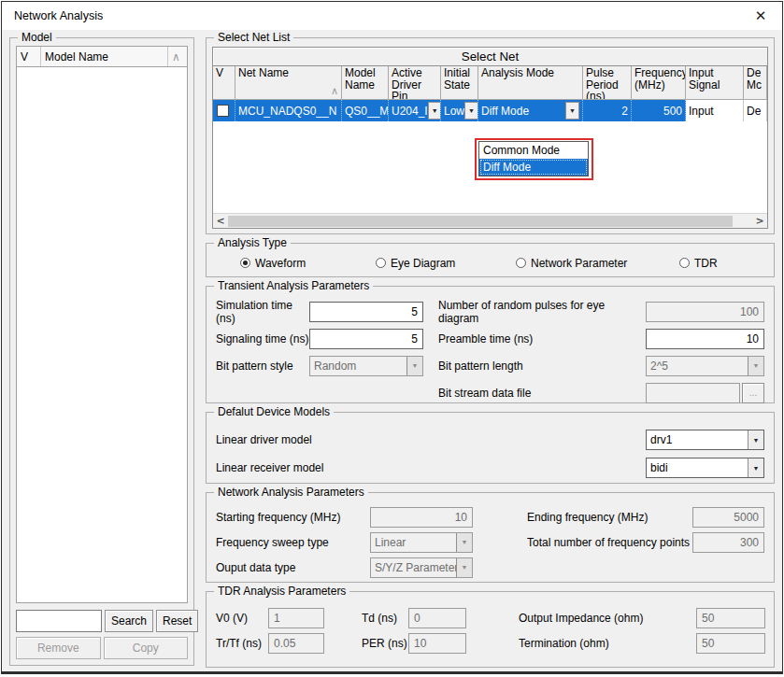  I want to click on output-data-type-combo: S/Y/Z Parameter▼, so click(421, 568).